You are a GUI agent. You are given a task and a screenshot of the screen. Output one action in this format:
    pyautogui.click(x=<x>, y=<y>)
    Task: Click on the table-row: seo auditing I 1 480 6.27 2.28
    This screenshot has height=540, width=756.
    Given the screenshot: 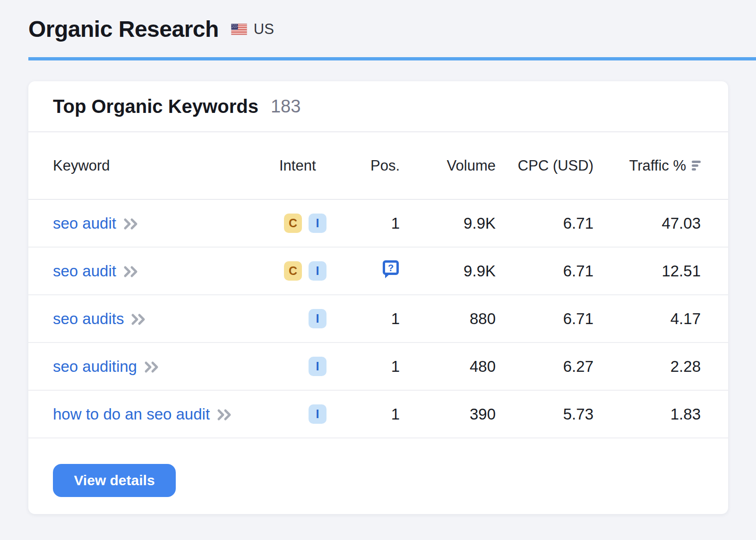 What is the action you would take?
    pyautogui.click(x=378, y=367)
    